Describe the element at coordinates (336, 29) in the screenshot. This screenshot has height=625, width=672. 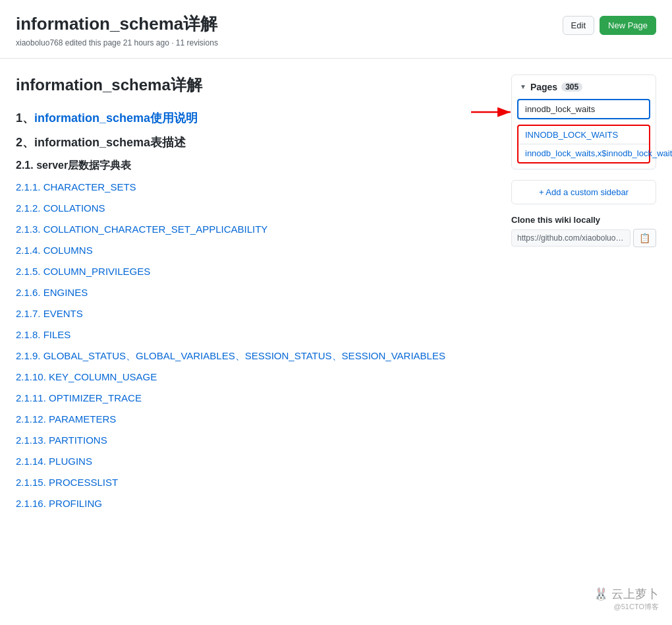
I see `page-header: information_schema详解 xiaoboluo768 edited…` at that location.